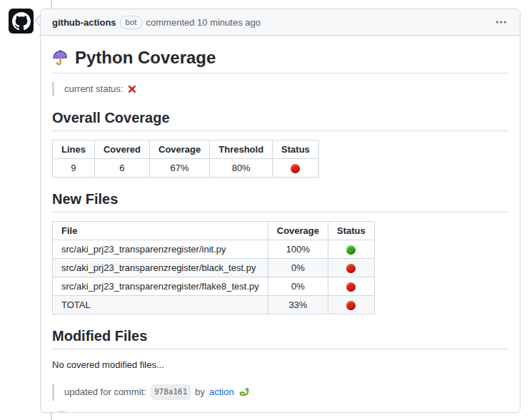  I want to click on column-header: Lines, so click(74, 150).